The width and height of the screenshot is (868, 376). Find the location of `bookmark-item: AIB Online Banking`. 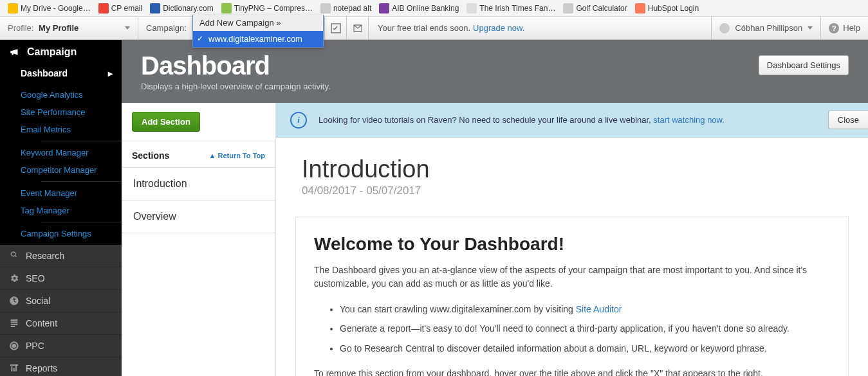

bookmark-item: AIB Online Banking is located at coordinates (419, 8).